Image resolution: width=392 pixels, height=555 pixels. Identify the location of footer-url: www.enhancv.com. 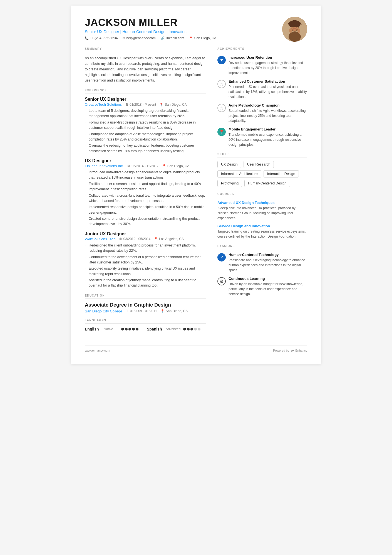
(97, 351).